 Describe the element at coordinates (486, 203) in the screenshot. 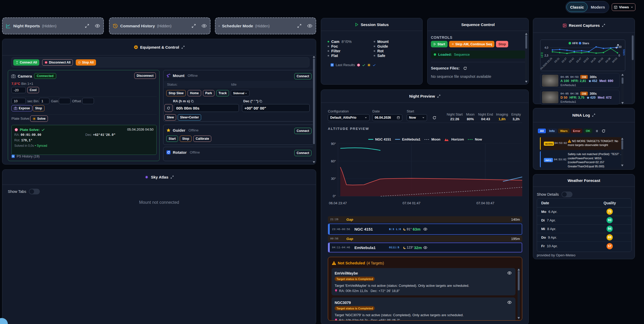

I see `svg-text: 07.04 03:47` at that location.